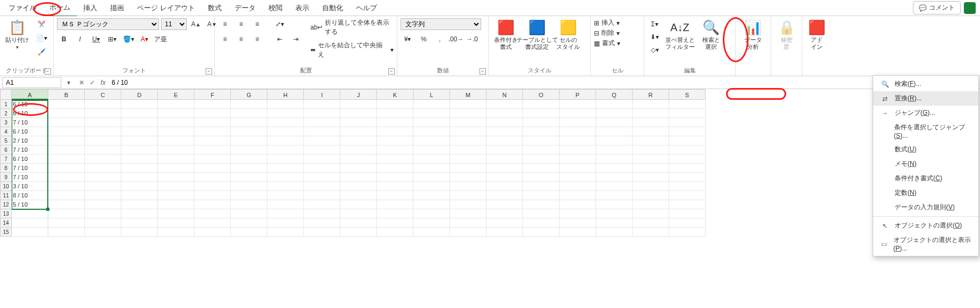  I want to click on menu-tab-formulas: 数式, so click(215, 8).